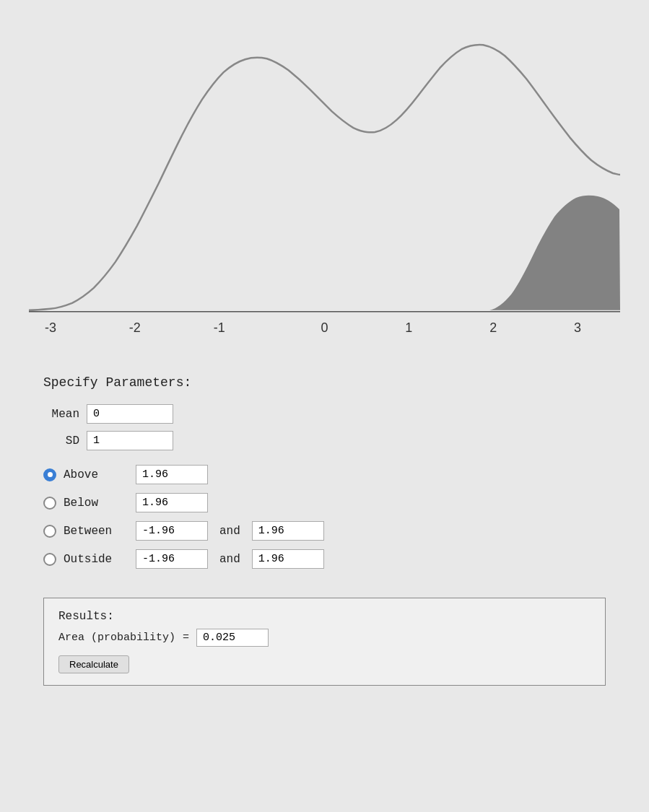 The height and width of the screenshot is (812, 649). I want to click on x-label-3: 3, so click(578, 328).